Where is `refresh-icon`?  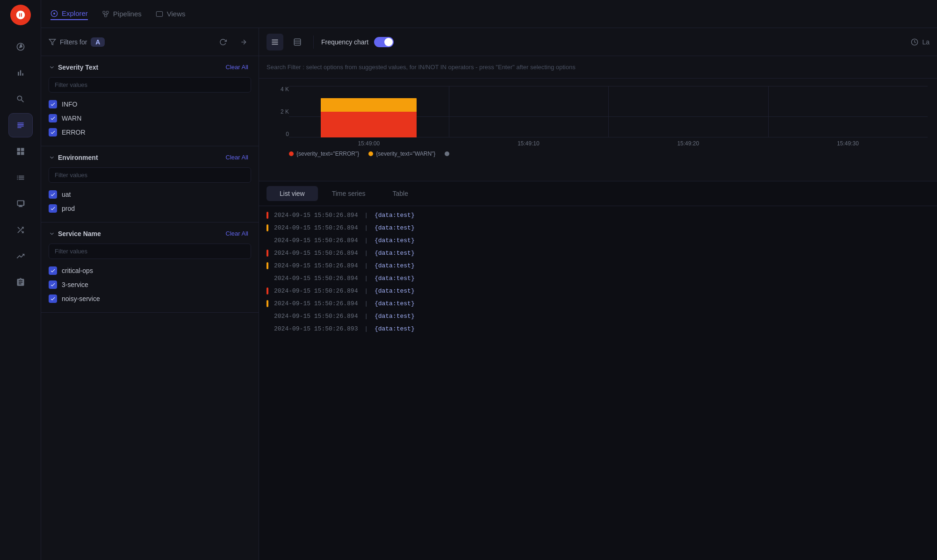 refresh-icon is located at coordinates (223, 42).